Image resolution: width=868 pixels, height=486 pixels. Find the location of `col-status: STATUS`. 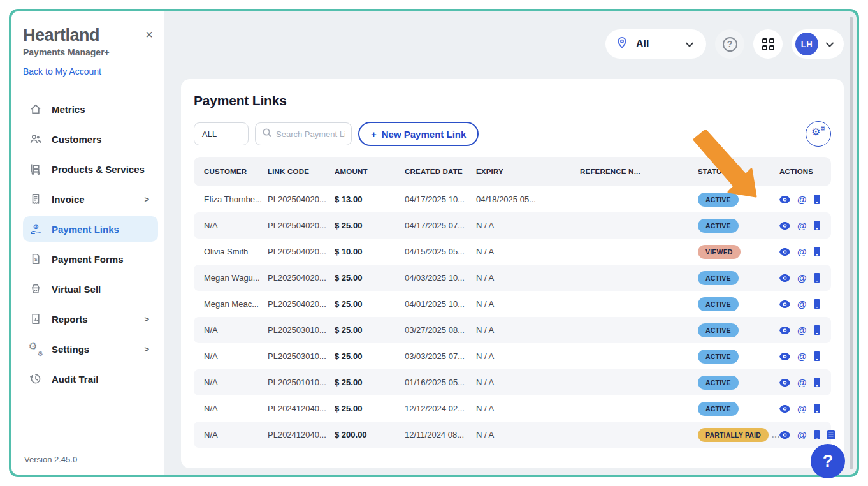

col-status: STATUS is located at coordinates (739, 172).